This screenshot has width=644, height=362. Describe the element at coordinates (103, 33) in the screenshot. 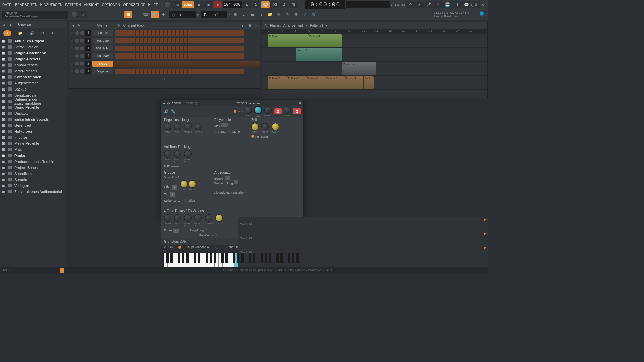

I see `channel-name: 808 Kick` at that location.